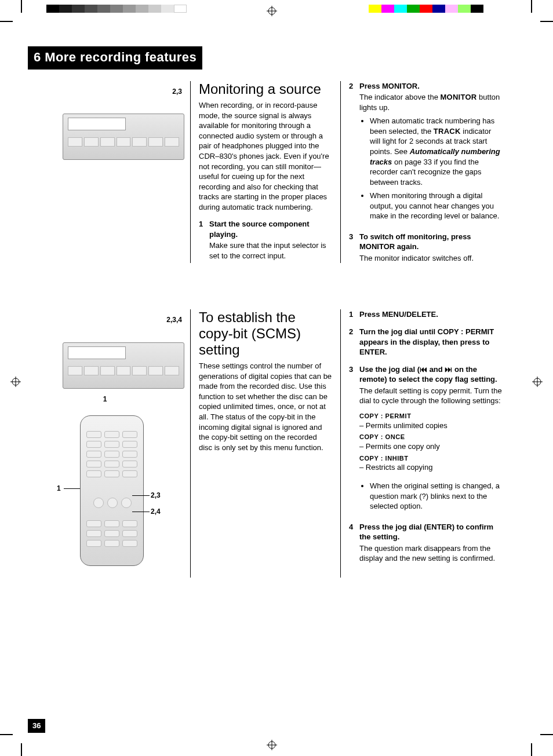  Describe the element at coordinates (59, 488) in the screenshot. I see `remote-callout-left: 1` at that location.